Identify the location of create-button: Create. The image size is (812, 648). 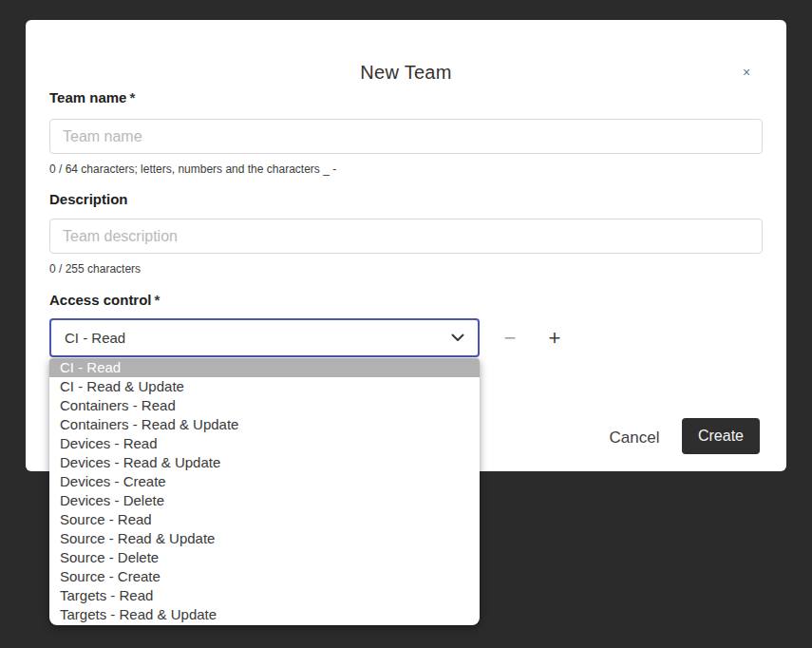
(721, 436).